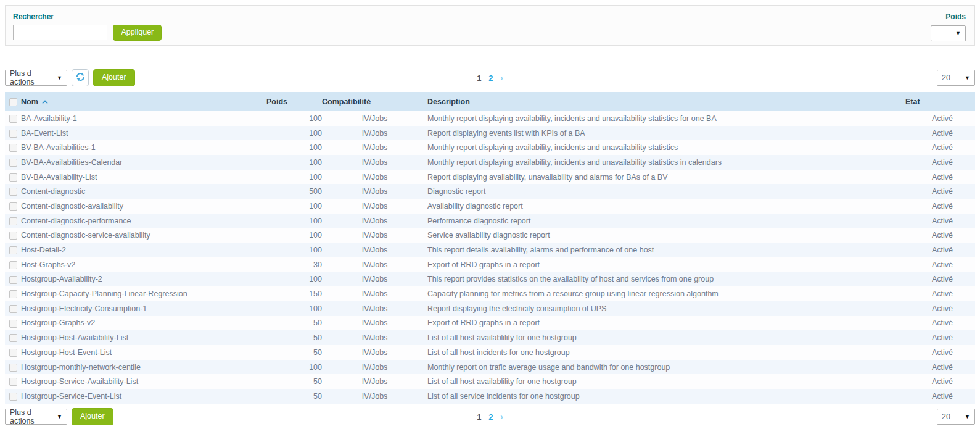 The width and height of the screenshot is (980, 434). Describe the element at coordinates (144, 236) in the screenshot. I see `row-name: Content-diagnostic-service-availability` at that location.